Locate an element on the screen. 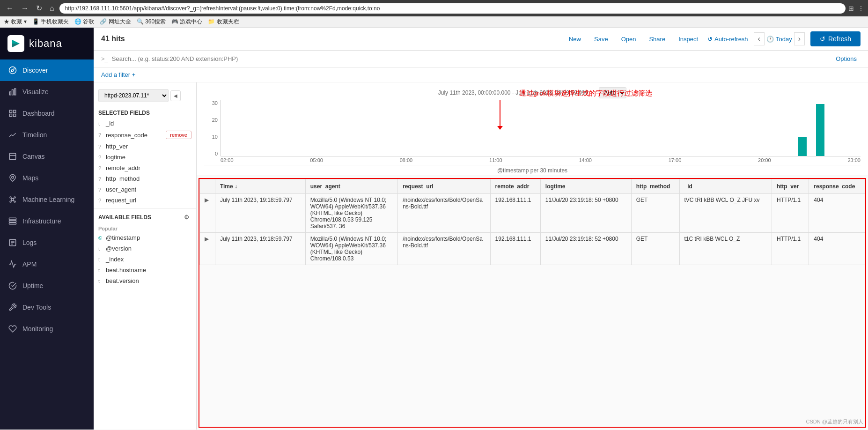  th-user-agent: user_agent is located at coordinates (351, 186).